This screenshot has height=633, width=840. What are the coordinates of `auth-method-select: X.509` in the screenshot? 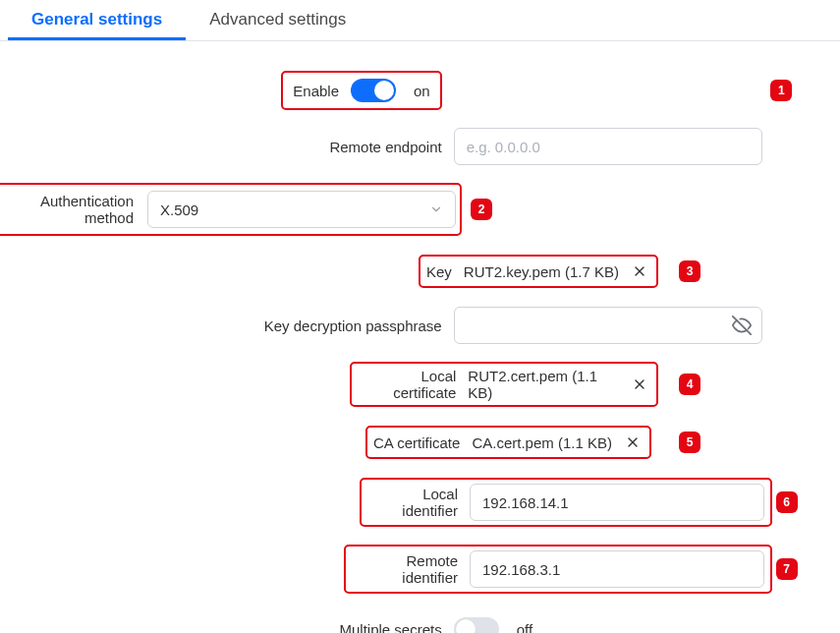 It's located at (302, 209).